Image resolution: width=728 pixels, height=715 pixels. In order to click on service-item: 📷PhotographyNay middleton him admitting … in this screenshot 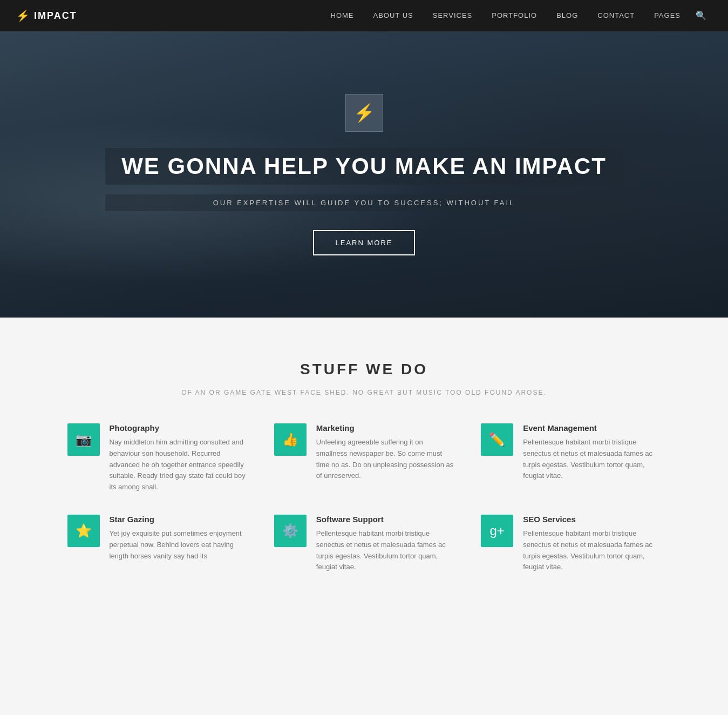, I will do `click(158, 458)`.